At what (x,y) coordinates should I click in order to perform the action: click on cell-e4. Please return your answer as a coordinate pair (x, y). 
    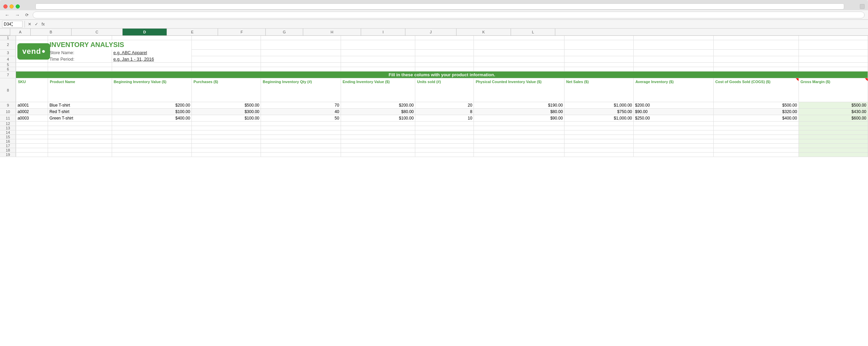
    Looking at the image, I should click on (301, 59).